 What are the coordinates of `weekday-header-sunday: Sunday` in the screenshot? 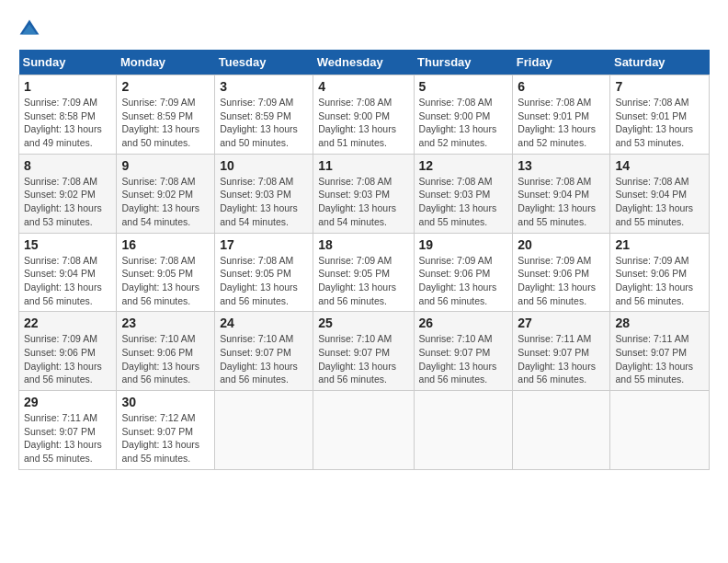 It's located at (68, 63).